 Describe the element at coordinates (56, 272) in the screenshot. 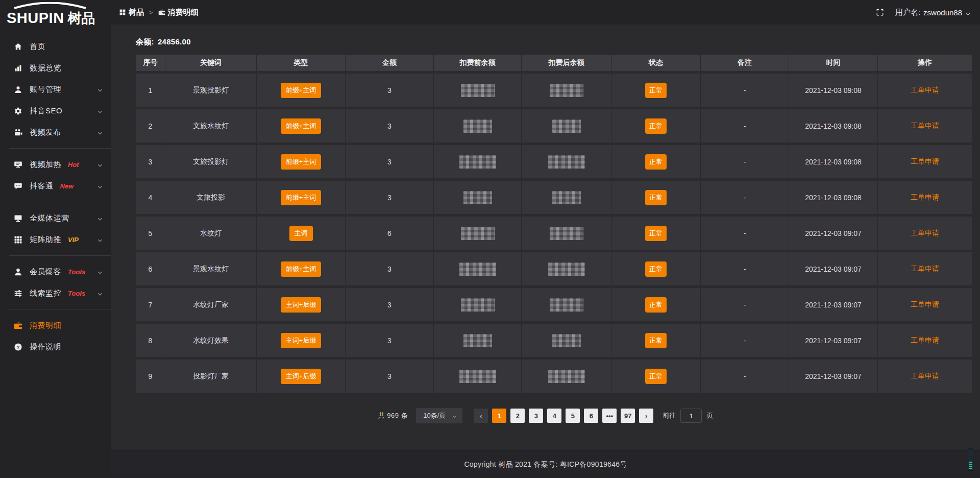

I see `sidebar-item-member-customer: 会员爆客Tools` at that location.